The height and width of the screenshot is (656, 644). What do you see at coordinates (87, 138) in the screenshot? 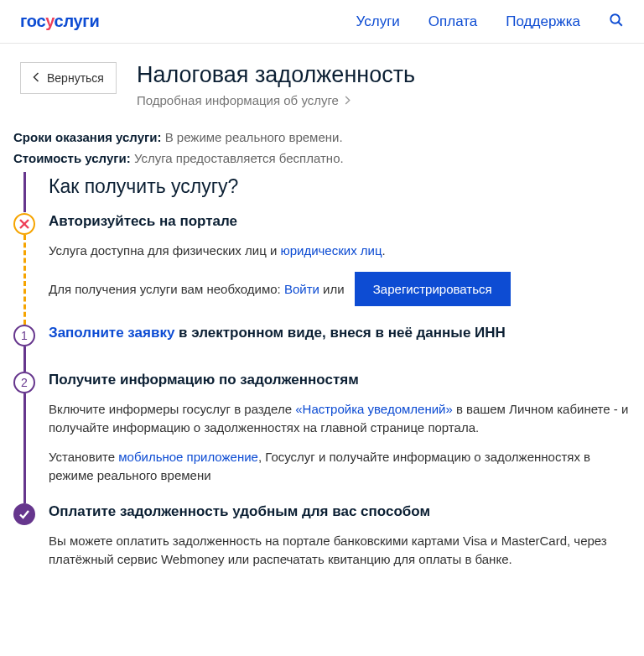
I see `fact-label: Сроки оказания услуги:` at bounding box center [87, 138].